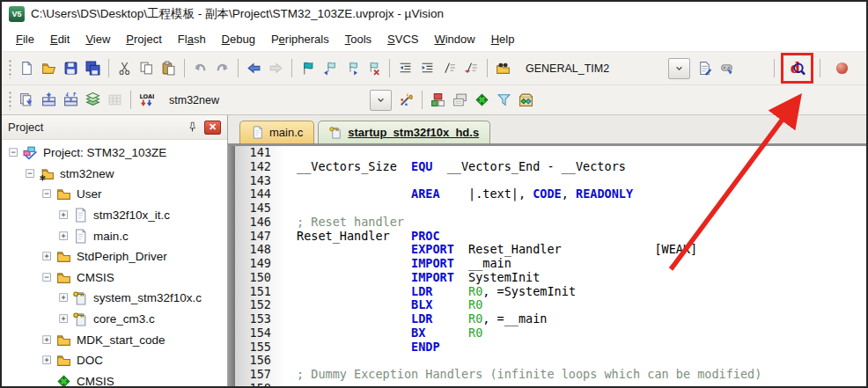 This screenshot has height=388, width=868. What do you see at coordinates (114, 100) in the screenshot?
I see `stop-build-button` at bounding box center [114, 100].